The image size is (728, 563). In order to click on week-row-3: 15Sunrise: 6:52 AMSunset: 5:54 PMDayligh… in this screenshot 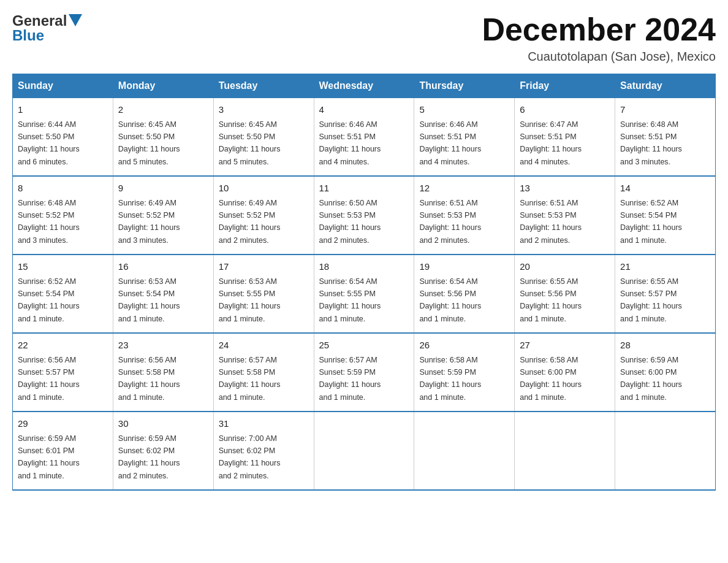, I will do `click(364, 294)`.